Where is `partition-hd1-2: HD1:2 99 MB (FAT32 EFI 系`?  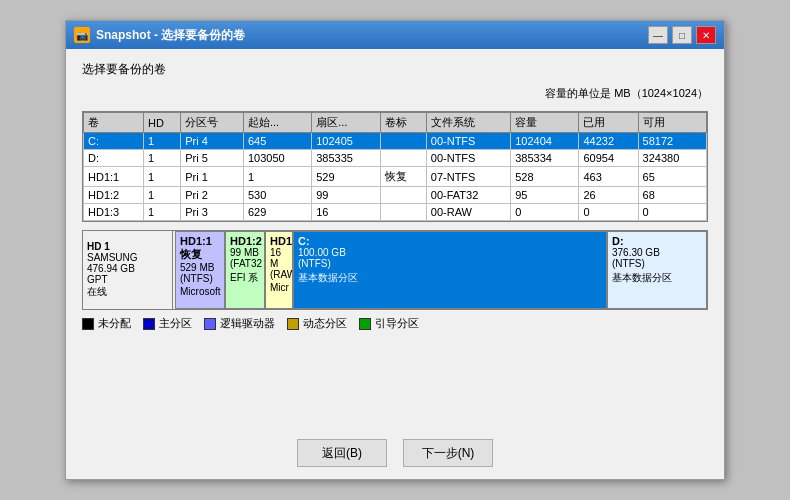
partition-hd1-2: HD1:2 99 MB (FAT32 EFI 系 is located at coordinates (245, 270).